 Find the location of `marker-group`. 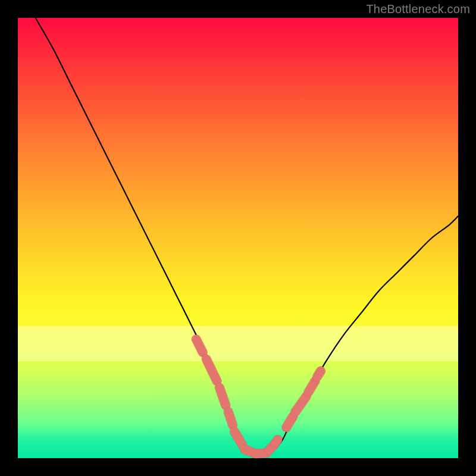

marker-group is located at coordinates (258, 396).